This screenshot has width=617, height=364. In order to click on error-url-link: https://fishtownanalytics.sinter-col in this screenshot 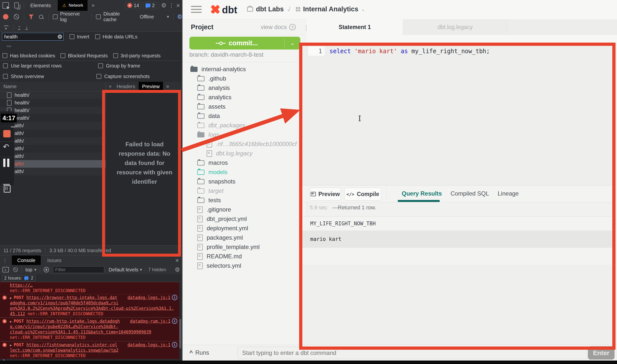, I will do `click(72, 345)`.